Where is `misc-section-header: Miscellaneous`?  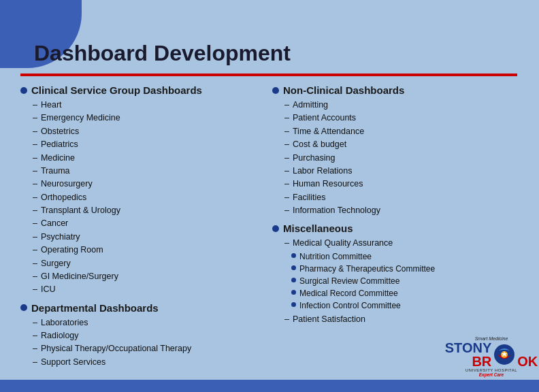
misc-section-header: Miscellaneous is located at coordinates (402, 229).